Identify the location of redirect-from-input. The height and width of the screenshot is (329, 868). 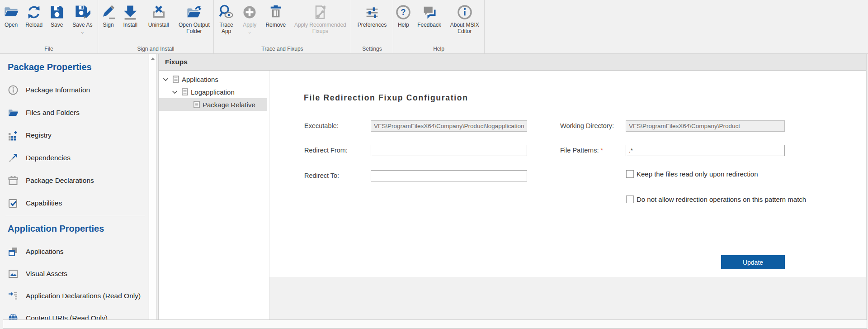
(449, 150).